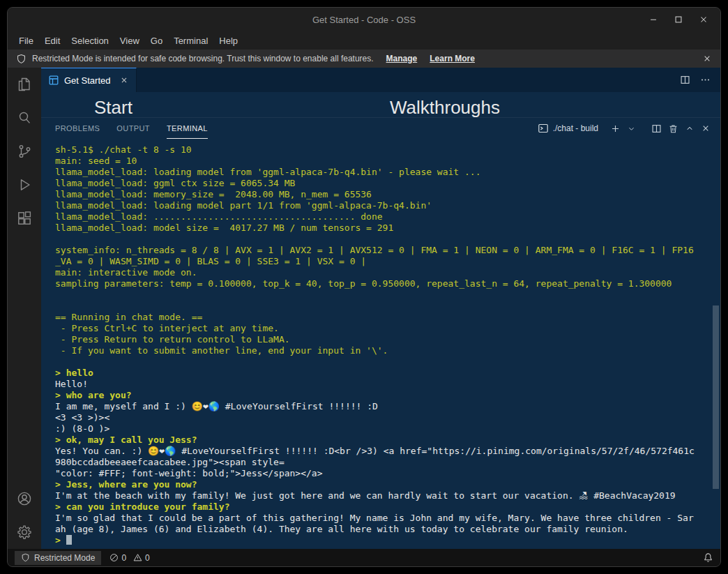  What do you see at coordinates (632, 128) in the screenshot?
I see `terminal-dropdown-chevron-icon` at bounding box center [632, 128].